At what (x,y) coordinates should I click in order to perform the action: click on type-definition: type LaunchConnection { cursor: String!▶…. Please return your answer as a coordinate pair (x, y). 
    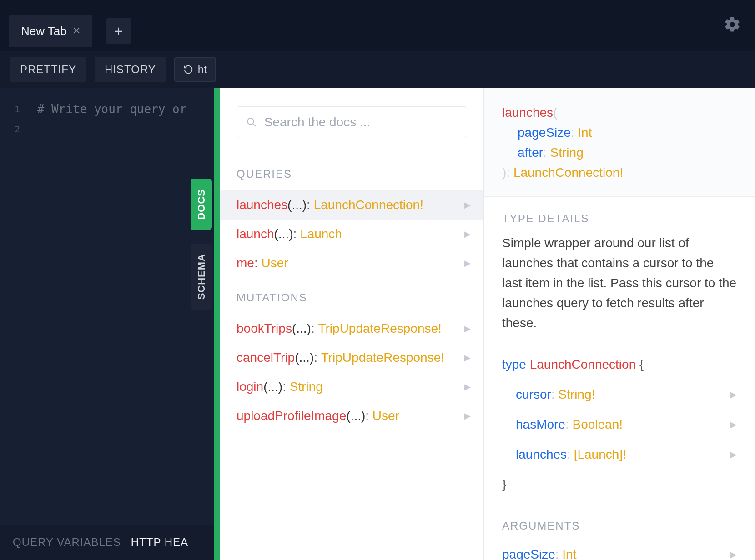
    Looking at the image, I should click on (619, 425).